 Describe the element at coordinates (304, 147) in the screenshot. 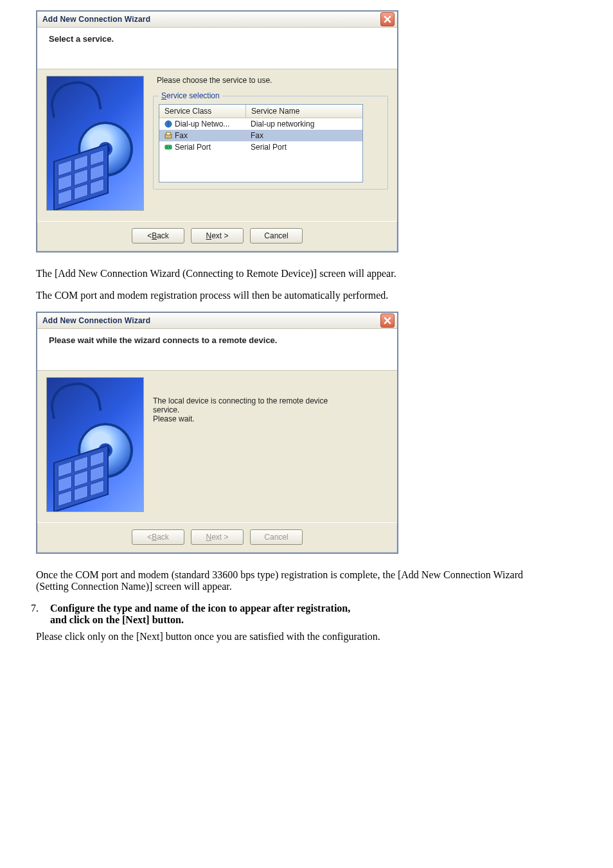

I see `cell-service-name: Serial Port` at that location.